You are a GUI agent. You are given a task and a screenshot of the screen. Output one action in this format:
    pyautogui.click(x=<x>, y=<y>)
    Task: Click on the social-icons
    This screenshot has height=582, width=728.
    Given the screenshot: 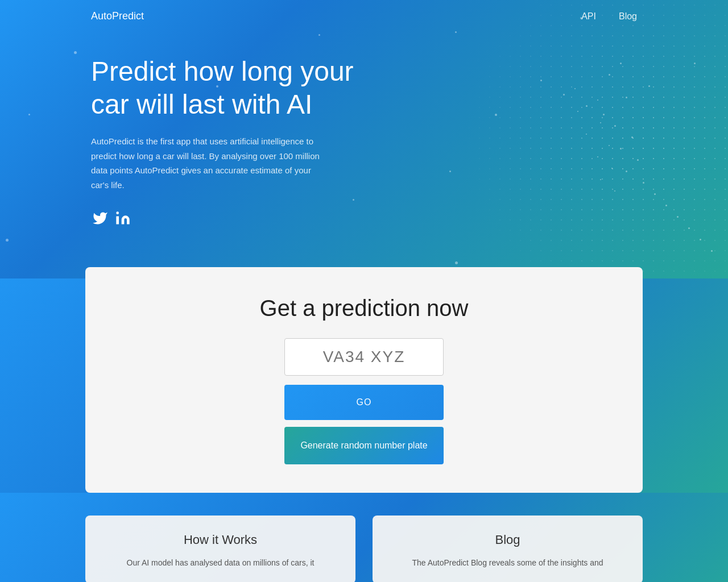 What is the action you would take?
    pyautogui.click(x=364, y=218)
    